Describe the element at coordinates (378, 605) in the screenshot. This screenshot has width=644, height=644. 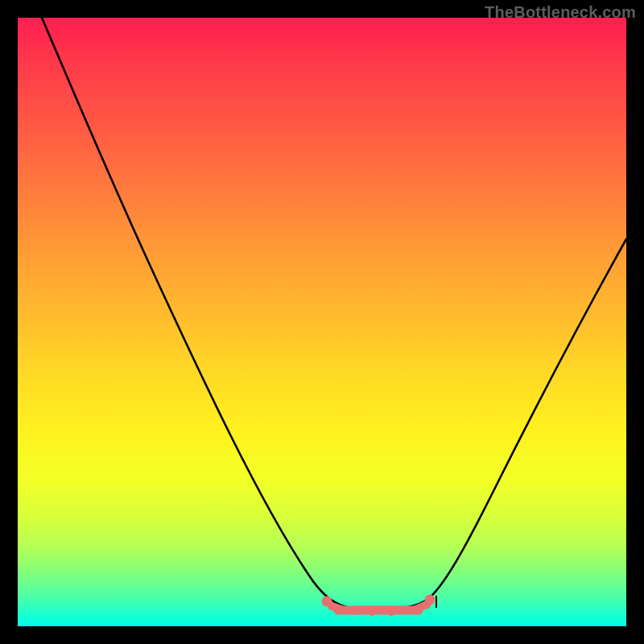
I see `optimal-band` at that location.